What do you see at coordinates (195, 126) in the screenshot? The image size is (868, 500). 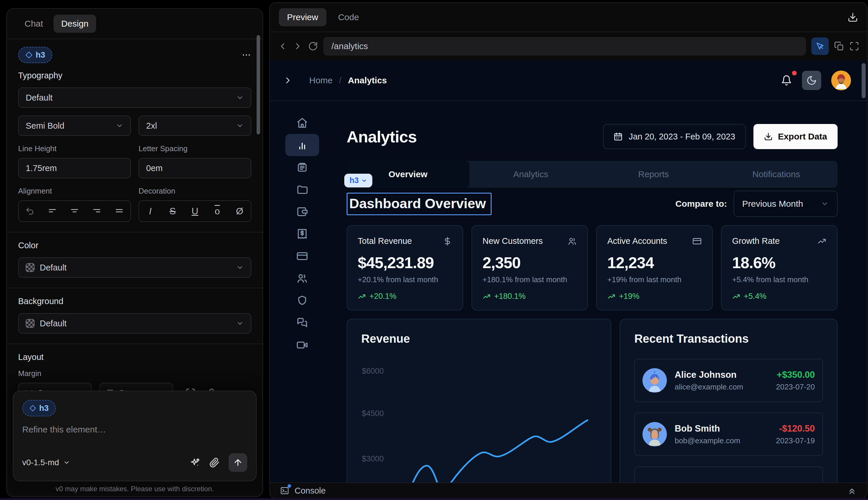 I see `font-size-select: 2xl` at bounding box center [195, 126].